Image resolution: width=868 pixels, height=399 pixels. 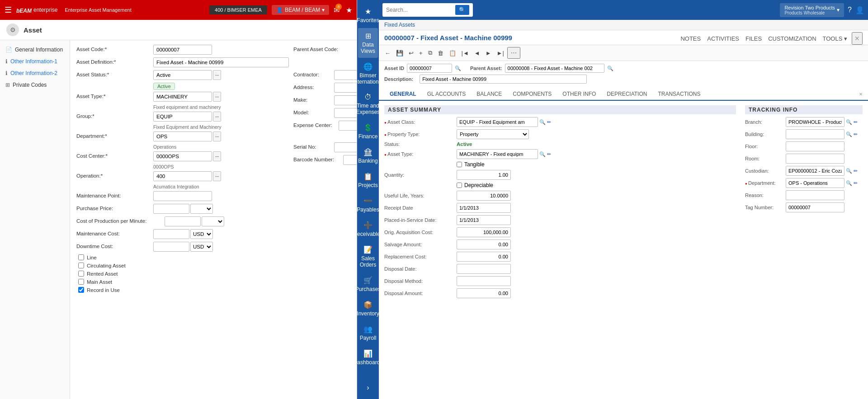 What do you see at coordinates (691, 39) in the screenshot?
I see `notes-button: NOTES` at bounding box center [691, 39].